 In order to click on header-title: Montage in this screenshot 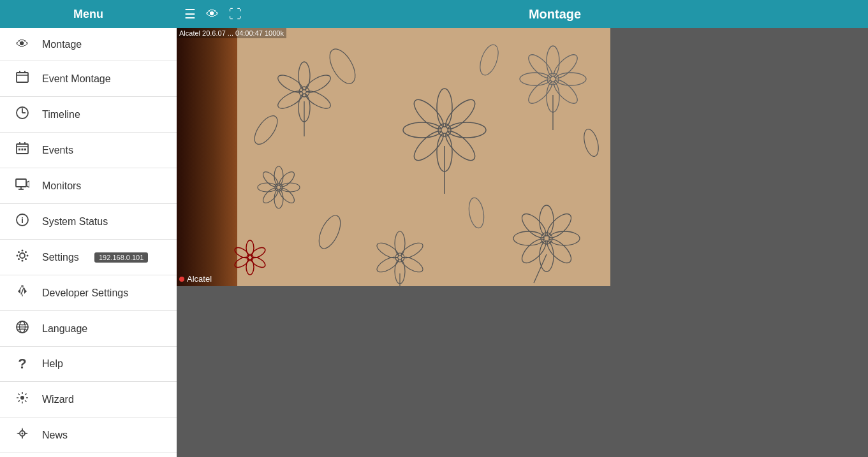, I will do `click(555, 14)`.